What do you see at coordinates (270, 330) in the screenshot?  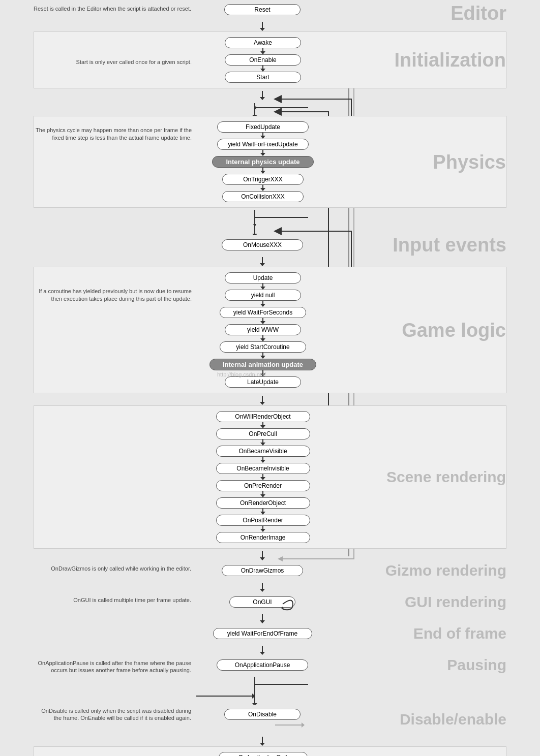 I see `gamelogic-section: If a coroutine has yielded previously bu…` at bounding box center [270, 330].